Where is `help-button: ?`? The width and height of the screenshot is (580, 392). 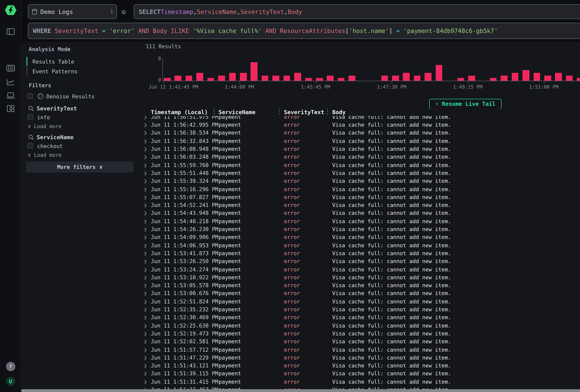
help-button: ? is located at coordinates (10, 366).